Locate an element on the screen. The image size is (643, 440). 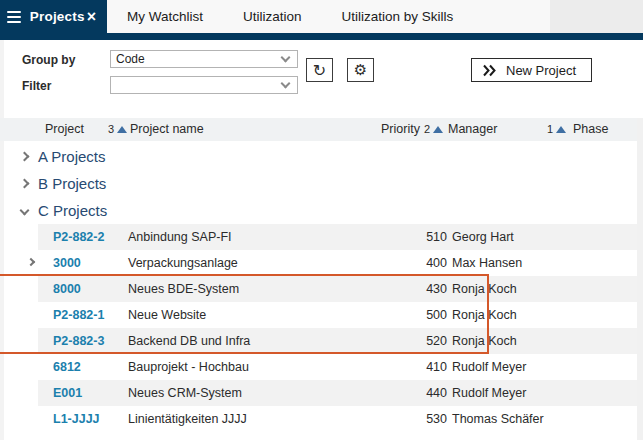
tab-bar: Projects × My WatchlistUtilizationUtiliz… is located at coordinates (322, 16).